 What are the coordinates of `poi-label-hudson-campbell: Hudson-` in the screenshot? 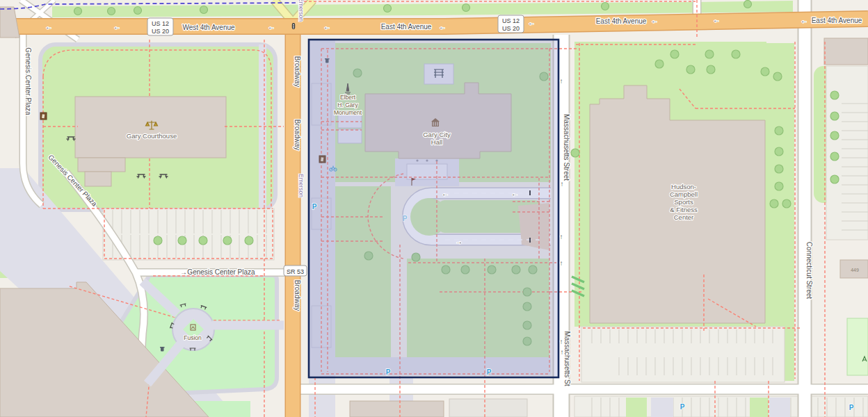 It's located at (684, 186).